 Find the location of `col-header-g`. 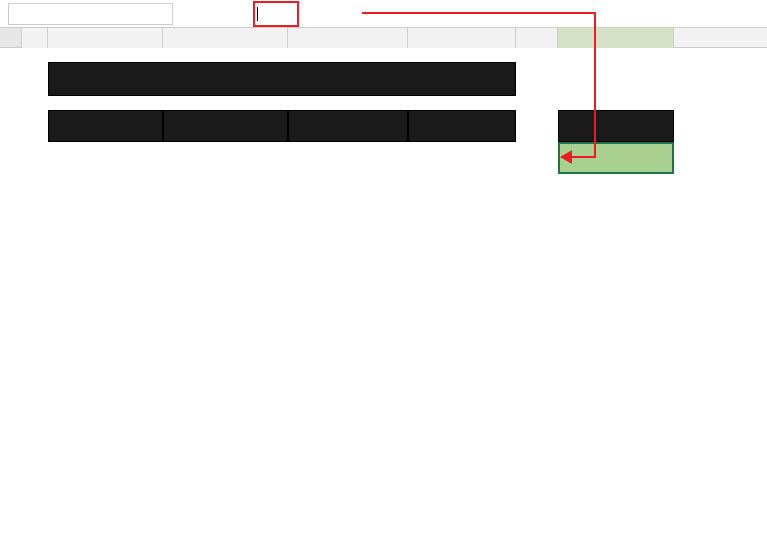

col-header-g is located at coordinates (616, 38).